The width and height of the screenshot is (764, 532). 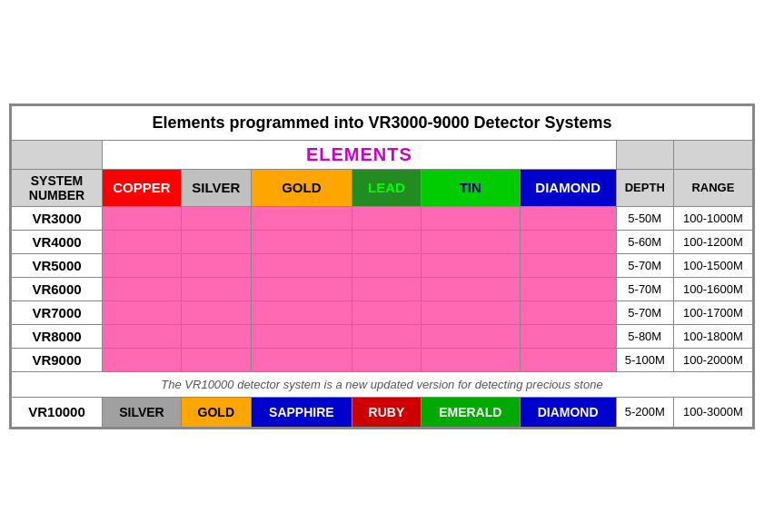 What do you see at coordinates (57, 412) in the screenshot?
I see `system-vr10000: VR10000` at bounding box center [57, 412].